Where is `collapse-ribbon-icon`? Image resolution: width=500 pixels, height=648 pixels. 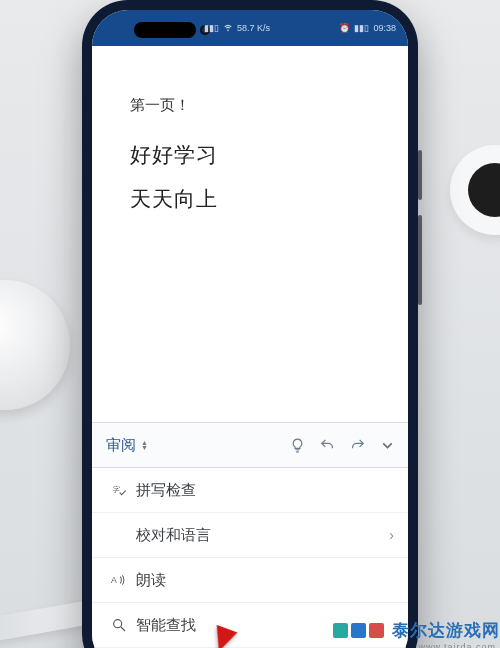
collapse-ribbon-icon is located at coordinates (387, 445).